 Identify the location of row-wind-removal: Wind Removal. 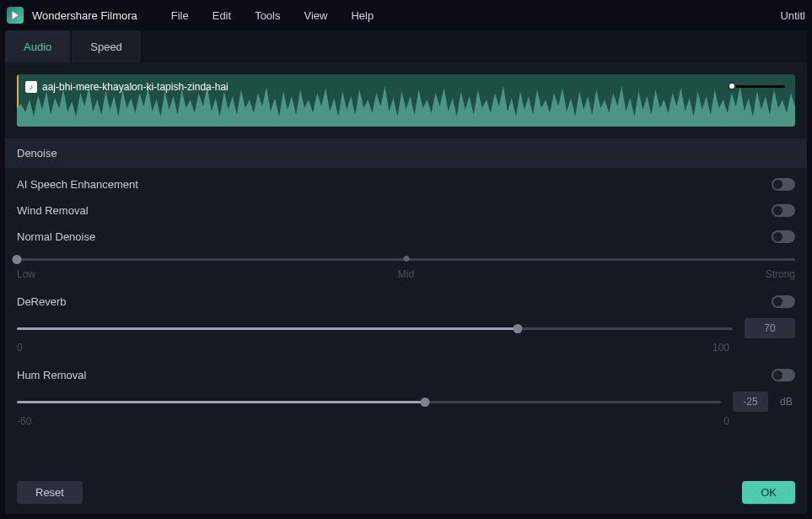
(406, 208).